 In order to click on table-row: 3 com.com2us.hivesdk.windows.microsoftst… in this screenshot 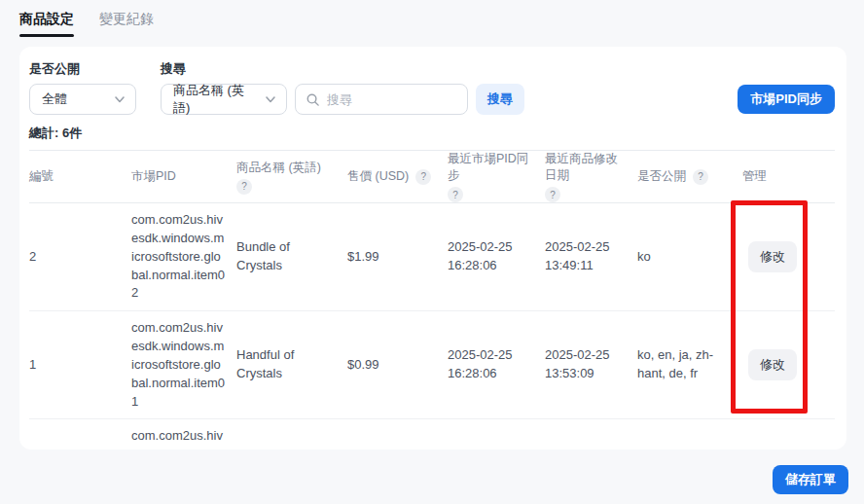, I will do `click(432, 434)`.